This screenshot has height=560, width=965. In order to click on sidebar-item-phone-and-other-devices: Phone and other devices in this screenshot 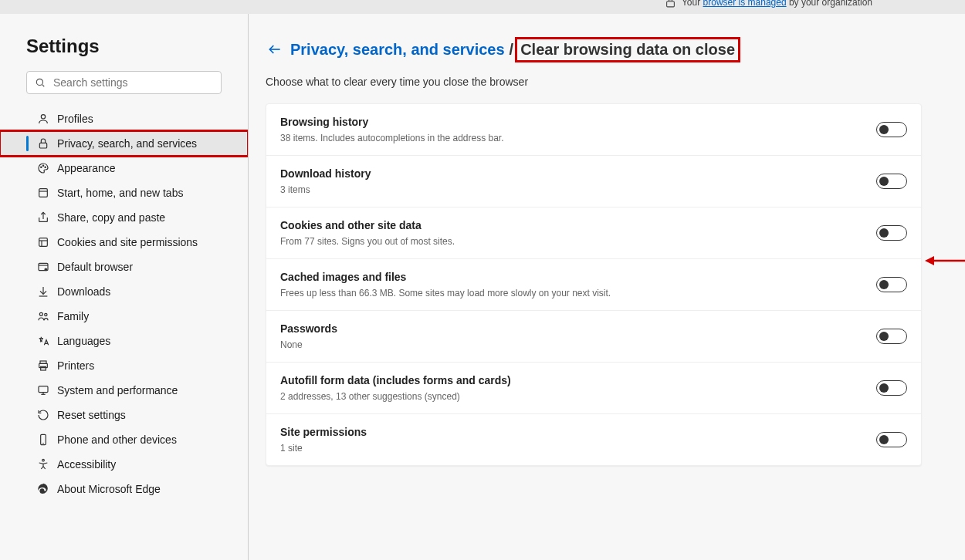, I will do `click(124, 440)`.